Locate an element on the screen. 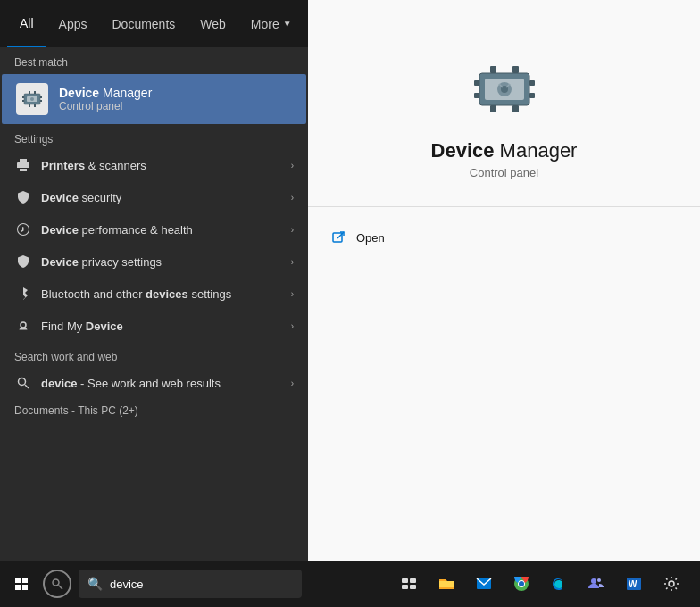 The height and width of the screenshot is (607, 700). taskbar: 🔍 is located at coordinates (350, 584).